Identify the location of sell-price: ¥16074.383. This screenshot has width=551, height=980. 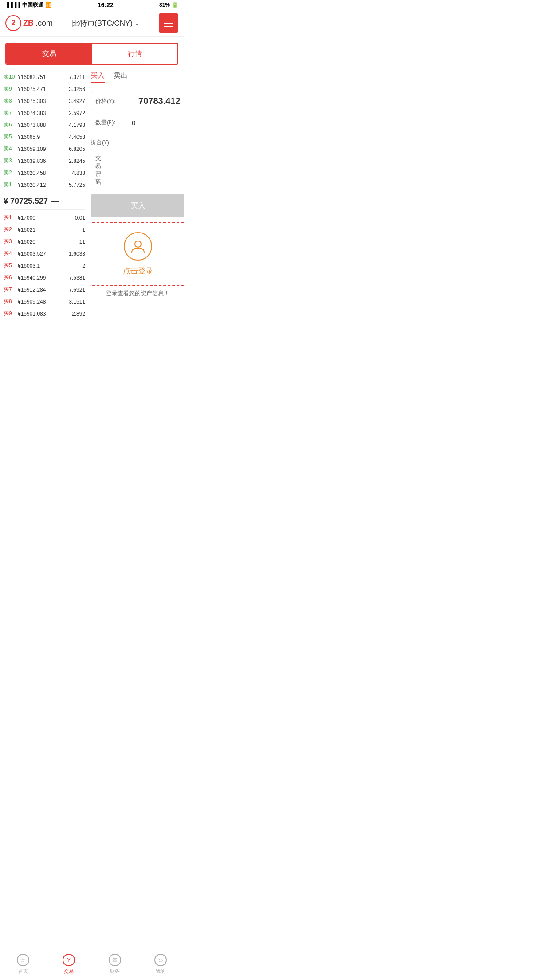
(43, 113).